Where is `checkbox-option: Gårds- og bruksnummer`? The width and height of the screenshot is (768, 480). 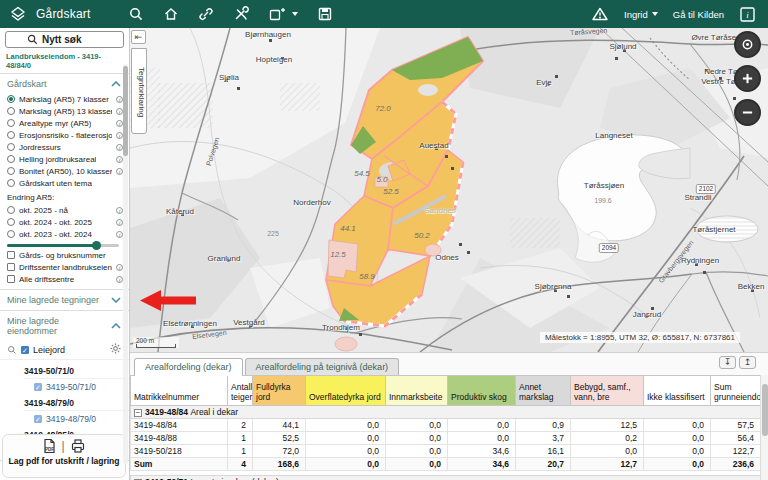
checkbox-option: Gårds- og bruksnummer is located at coordinates (64, 255).